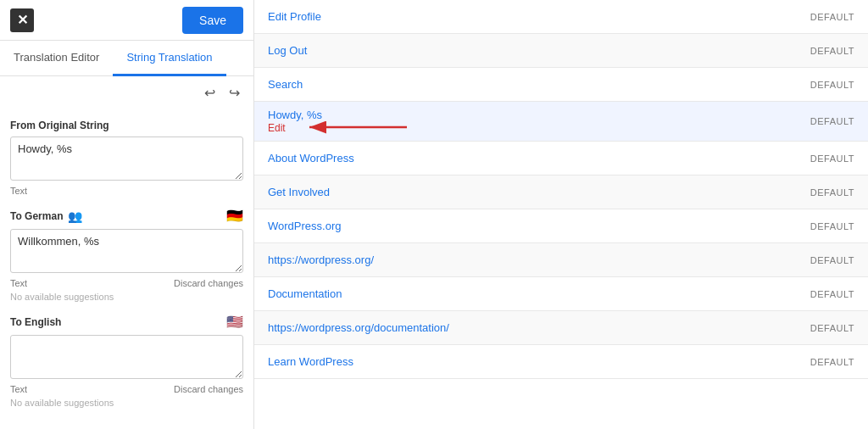 This screenshot has height=429, width=868. Describe the element at coordinates (127, 58) in the screenshot. I see `tabs-container: Translation Editor String Translation` at that location.